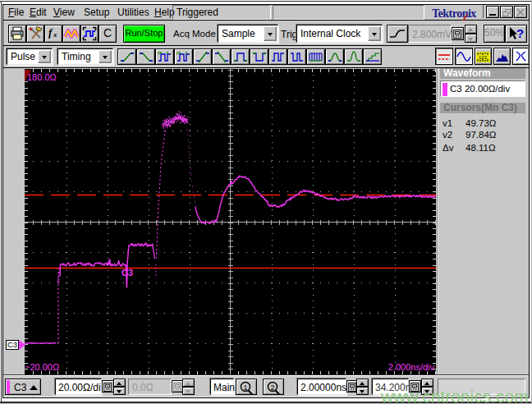  What do you see at coordinates (483, 57) in the screenshot?
I see `svg-text: 123` at bounding box center [483, 57].